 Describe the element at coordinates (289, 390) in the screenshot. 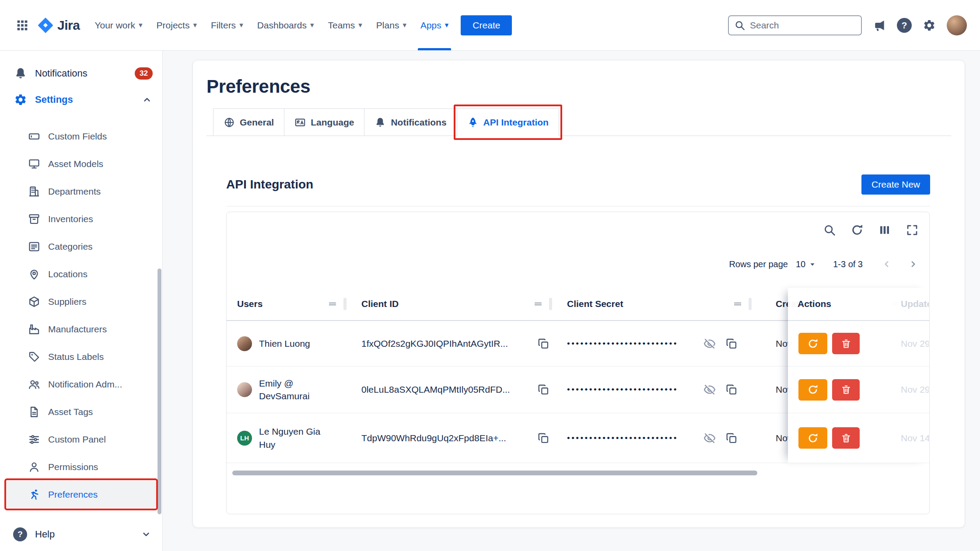

I see `user-cell: Emily @ DevSamurai` at that location.